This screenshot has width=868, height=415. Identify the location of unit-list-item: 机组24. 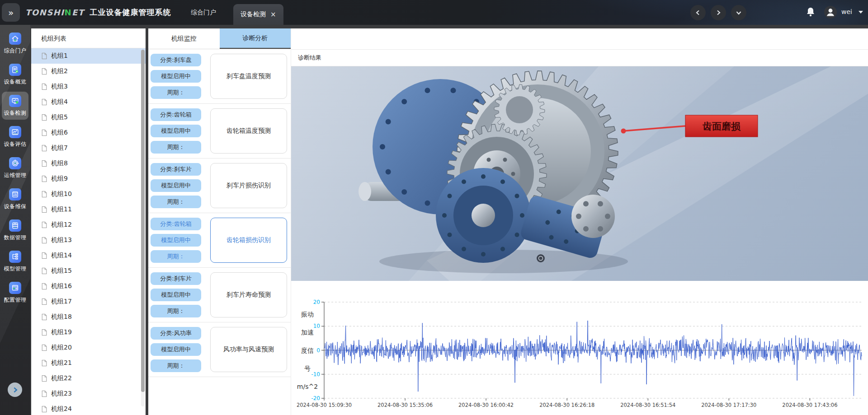
(89, 408).